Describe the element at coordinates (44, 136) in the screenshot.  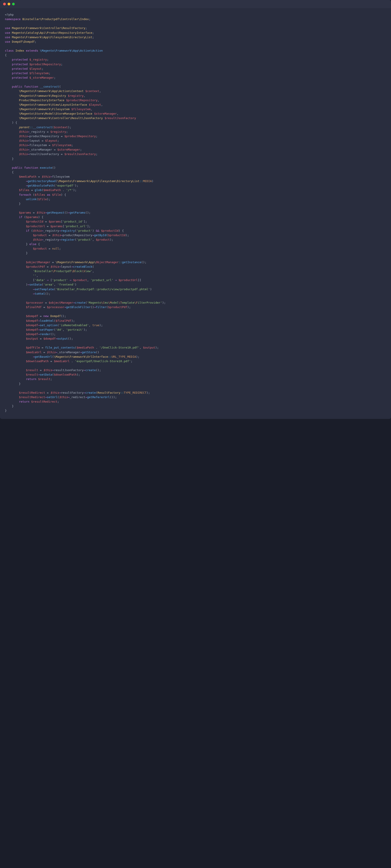
I see `prop: productRepository` at that location.